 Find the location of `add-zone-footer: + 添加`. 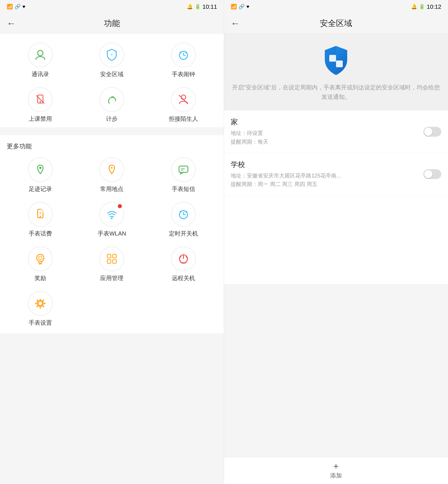

add-zone-footer: + 添加 is located at coordinates (336, 470).